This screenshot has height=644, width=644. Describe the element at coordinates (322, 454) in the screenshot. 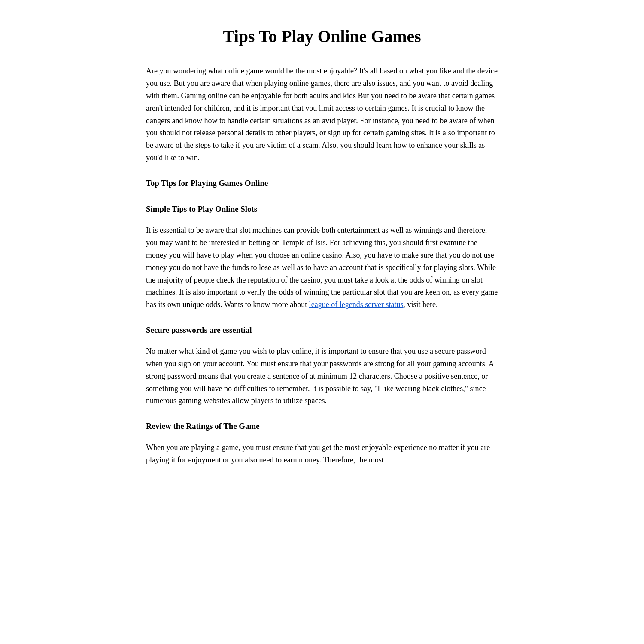

I see `review-ratings-paragraph: When you are playing a game, you must en…` at that location.